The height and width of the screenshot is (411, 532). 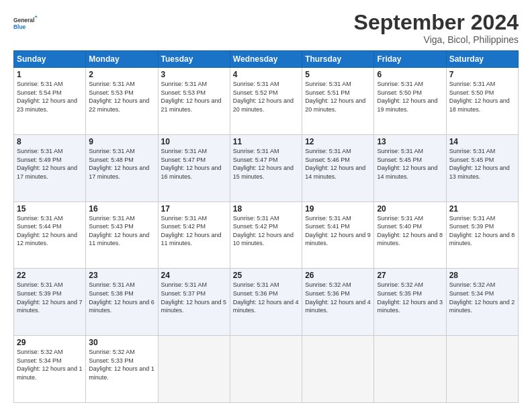 I want to click on table-cell: 25 Sunrise: 5:31 AMSunset: 5:36 PMDaylig…, so click(x=266, y=302).